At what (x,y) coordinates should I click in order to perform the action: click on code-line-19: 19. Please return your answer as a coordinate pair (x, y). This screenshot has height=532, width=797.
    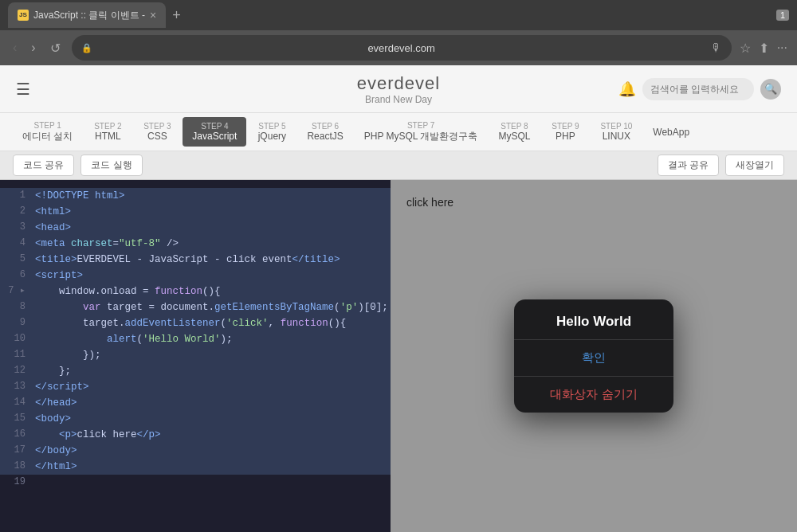
    Looking at the image, I should click on (195, 483).